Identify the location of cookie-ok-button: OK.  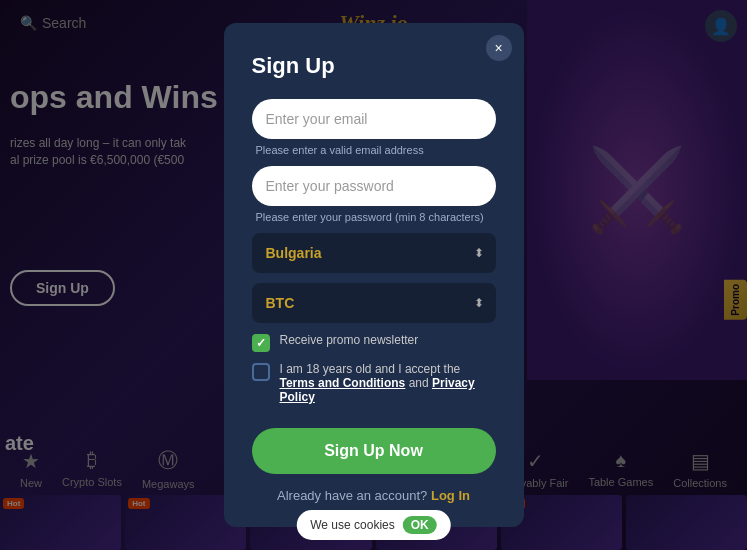
(420, 525).